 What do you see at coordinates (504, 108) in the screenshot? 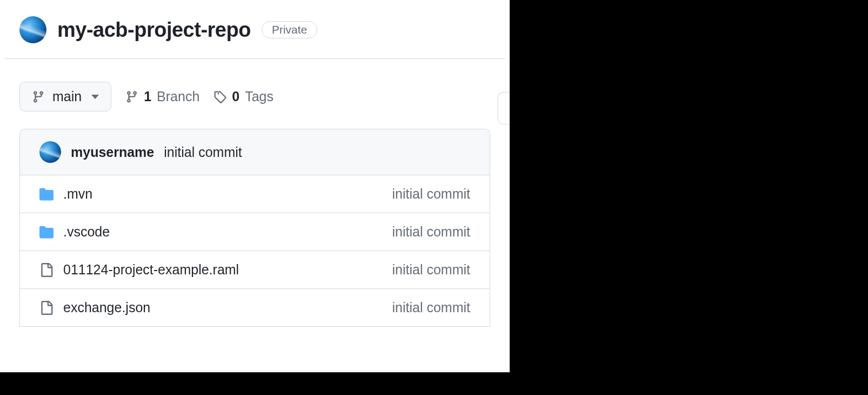
I see `cut-off-button` at bounding box center [504, 108].